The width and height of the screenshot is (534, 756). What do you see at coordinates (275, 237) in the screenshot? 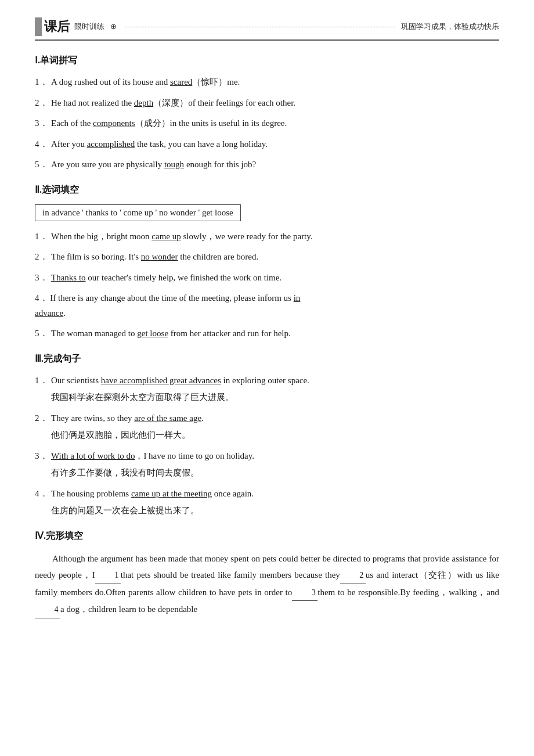
I see `item-content: When the big，bright moon came up slowly，…` at bounding box center [275, 237].